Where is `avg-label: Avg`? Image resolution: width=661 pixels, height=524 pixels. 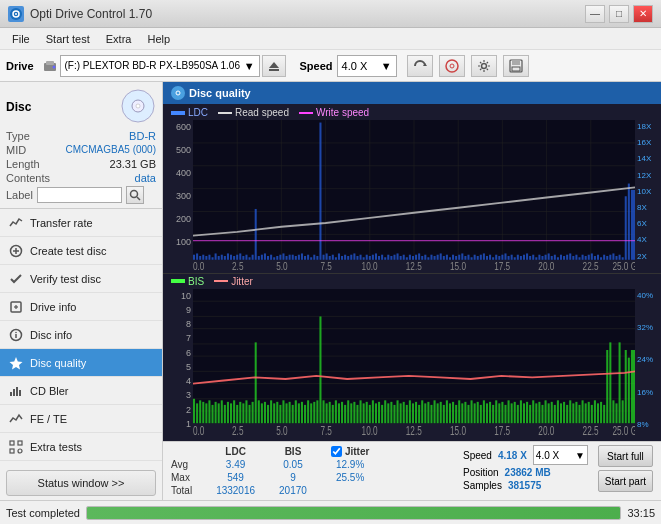
avg-label: Avg is located at coordinates (188, 464).